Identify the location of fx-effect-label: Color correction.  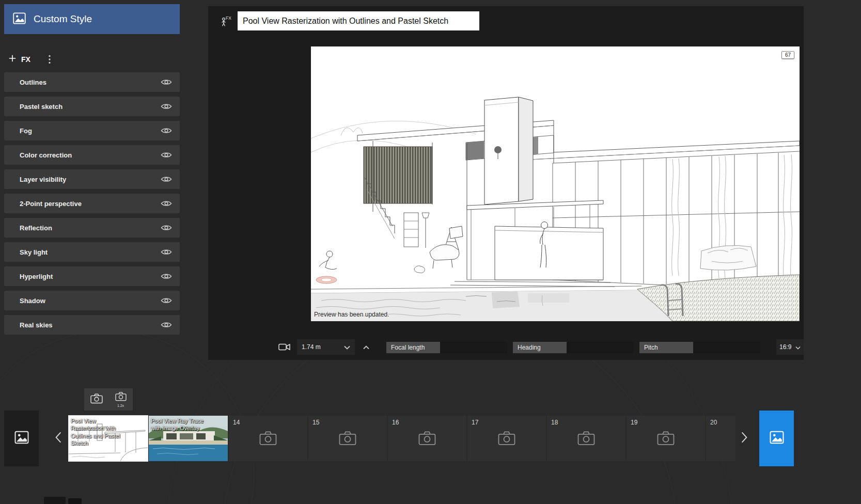
(45, 155).